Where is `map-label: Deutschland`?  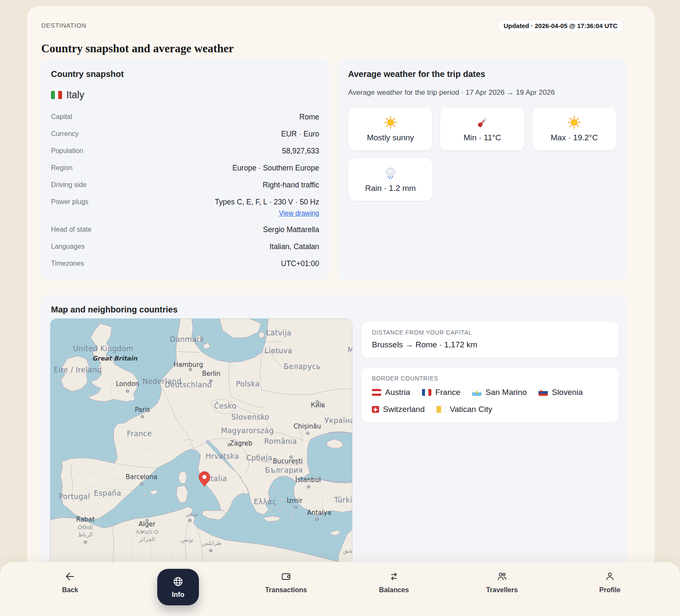
map-label: Deutschland is located at coordinates (188, 385).